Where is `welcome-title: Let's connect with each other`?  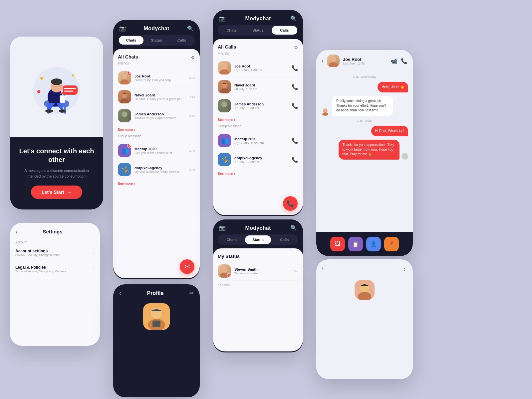
welcome-title: Let's connect with each other is located at coordinates (57, 155).